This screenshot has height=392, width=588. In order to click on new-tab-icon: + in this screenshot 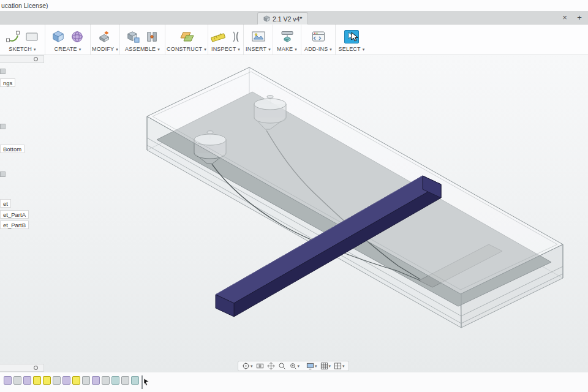, I will do `click(579, 18)`.